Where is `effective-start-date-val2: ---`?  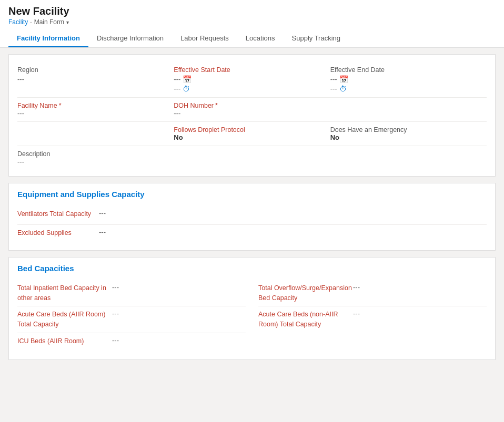 effective-start-date-val2: --- is located at coordinates (177, 88).